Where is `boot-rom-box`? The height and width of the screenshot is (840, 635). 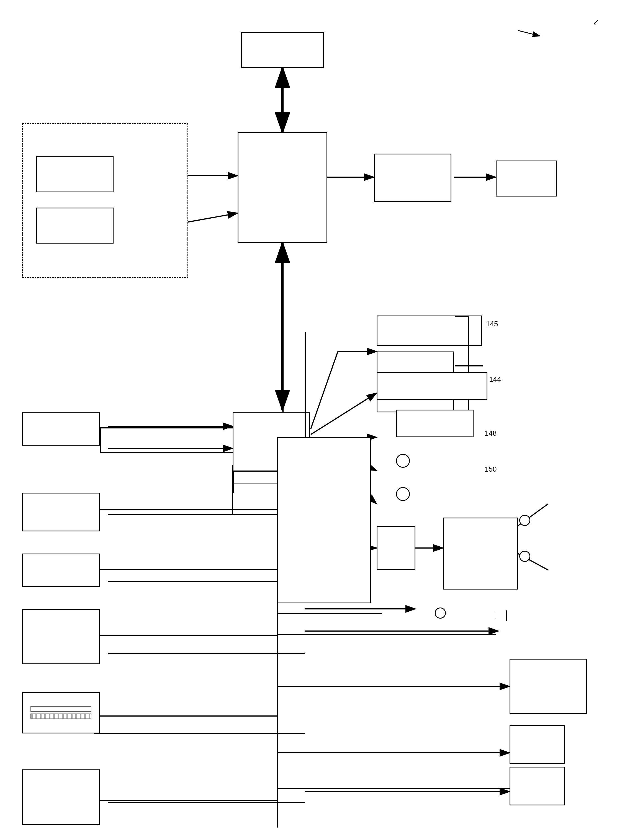
boot-rom-box is located at coordinates (537, 786).